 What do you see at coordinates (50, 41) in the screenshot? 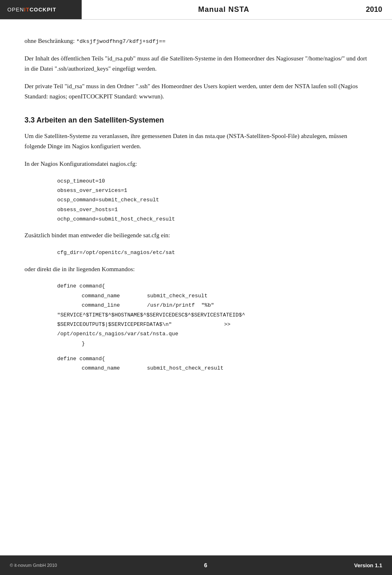
I see `ohne-label: ohne Beschränkung:` at bounding box center [50, 41].